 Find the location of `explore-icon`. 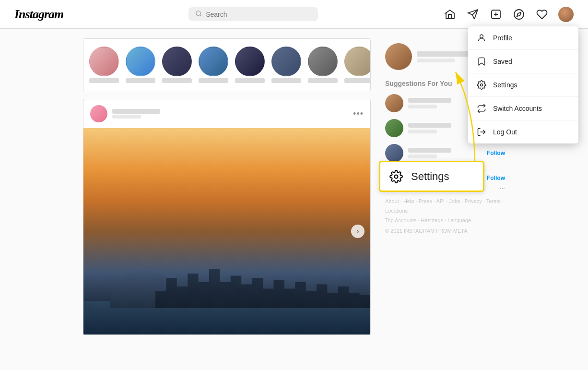

explore-icon is located at coordinates (519, 14).